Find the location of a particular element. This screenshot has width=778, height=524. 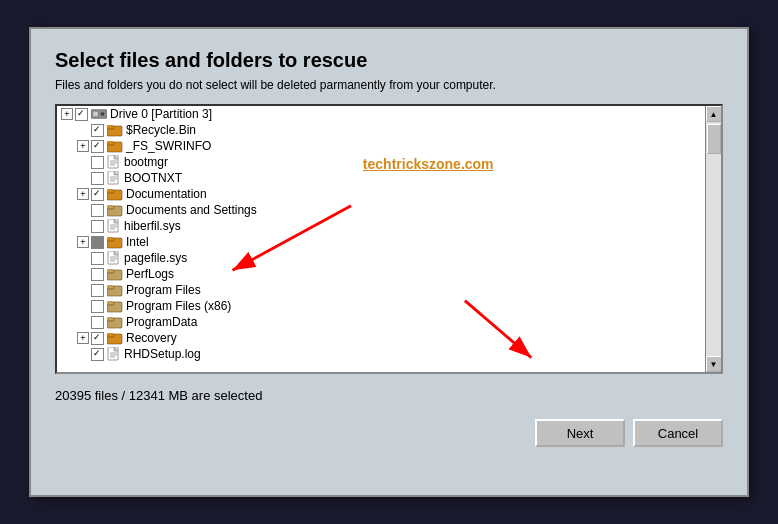

next-button: Next is located at coordinates (580, 433).